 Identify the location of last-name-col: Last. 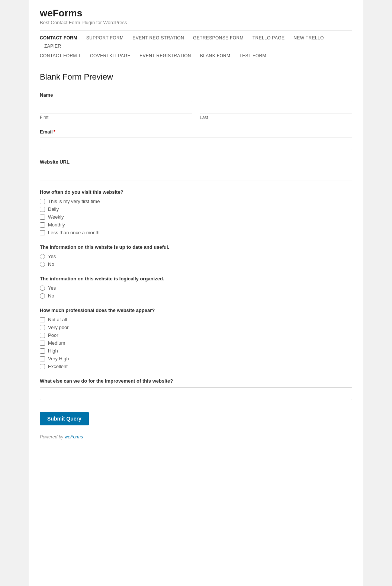
(276, 110).